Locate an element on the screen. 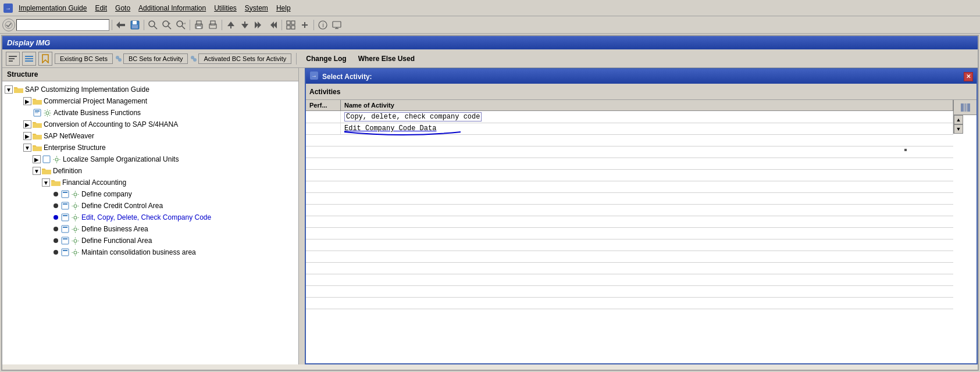  tree-item-netweaver: ▶ SAP NetWeaver is located at coordinates (159, 136).